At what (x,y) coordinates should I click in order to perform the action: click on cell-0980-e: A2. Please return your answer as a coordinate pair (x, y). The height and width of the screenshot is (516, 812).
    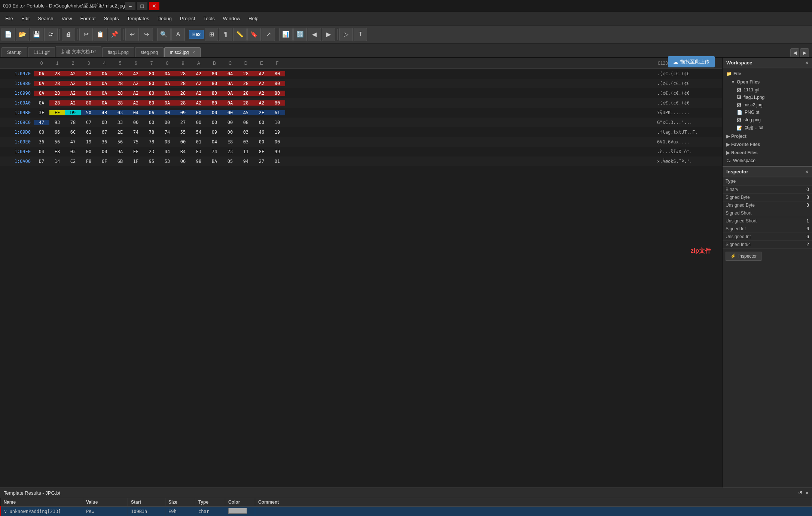
    Looking at the image, I should click on (262, 84).